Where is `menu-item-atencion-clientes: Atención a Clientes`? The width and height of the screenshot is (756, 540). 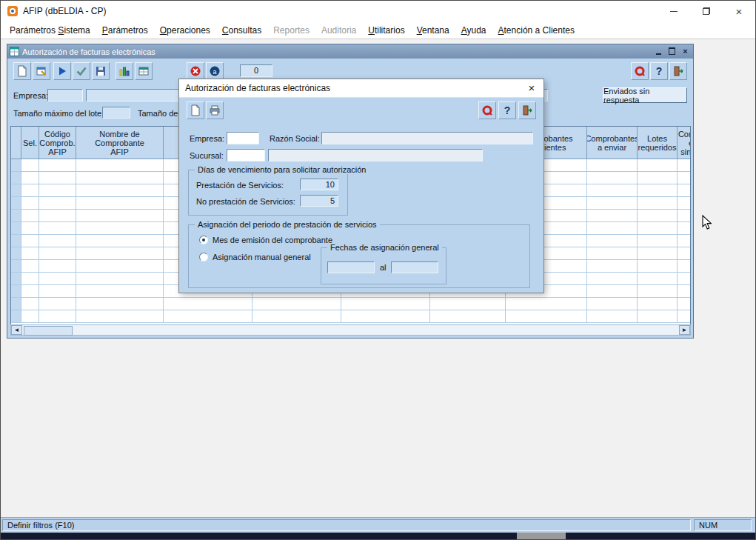 menu-item-atencion-clientes: Atención a Clientes is located at coordinates (536, 30).